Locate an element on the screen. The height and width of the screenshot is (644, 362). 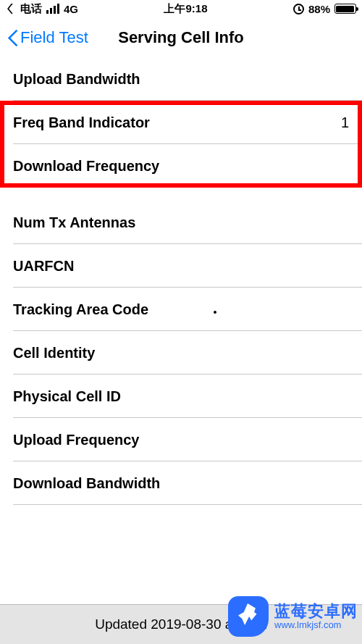
row-label: Num Tx Antennas is located at coordinates (74, 223).